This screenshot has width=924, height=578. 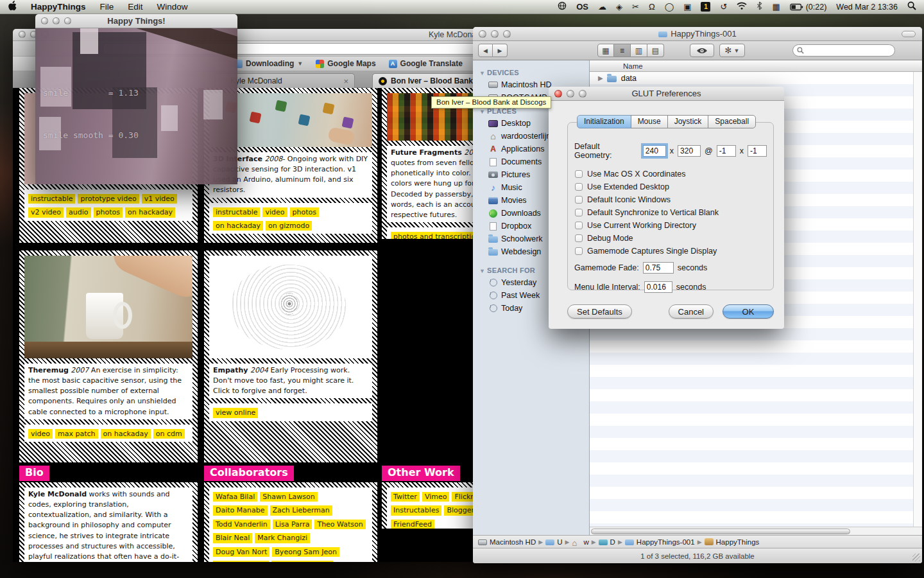 What do you see at coordinates (742, 6) in the screenshot?
I see `wifi-menu-extra` at bounding box center [742, 6].